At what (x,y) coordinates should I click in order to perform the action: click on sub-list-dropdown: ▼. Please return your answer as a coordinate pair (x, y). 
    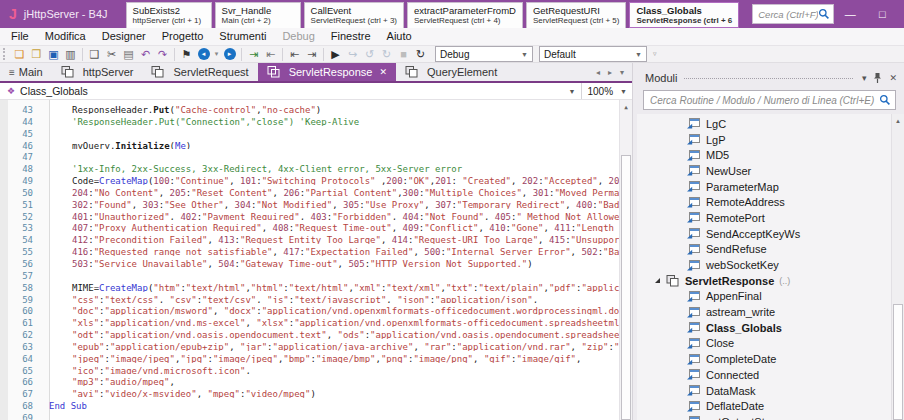
    Looking at the image, I should click on (572, 92).